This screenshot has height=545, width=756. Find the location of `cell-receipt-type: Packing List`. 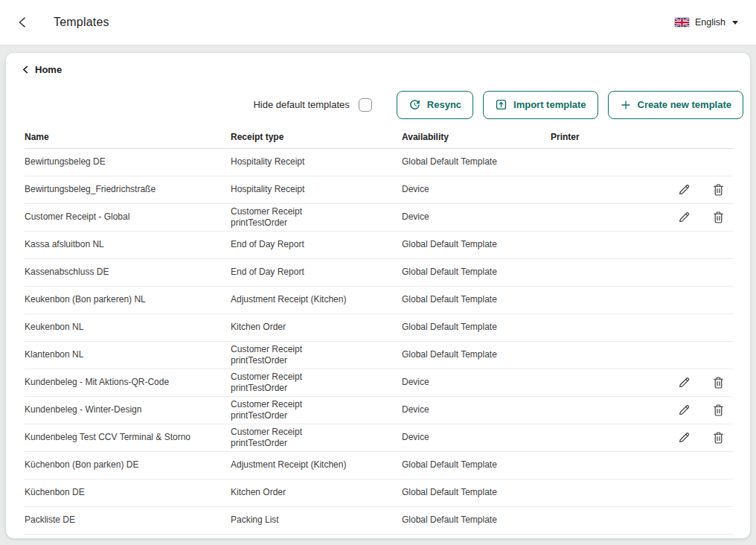

cell-receipt-type: Packing List is located at coordinates (316, 520).